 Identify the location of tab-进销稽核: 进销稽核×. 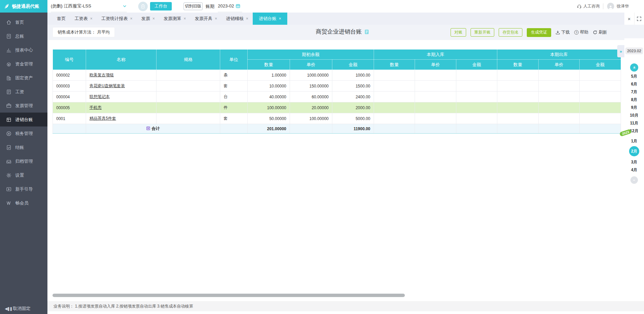
(237, 19).